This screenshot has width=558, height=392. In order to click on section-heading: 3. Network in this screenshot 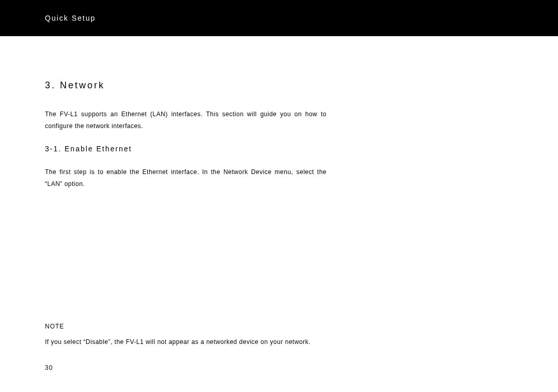, I will do `click(186, 86)`.